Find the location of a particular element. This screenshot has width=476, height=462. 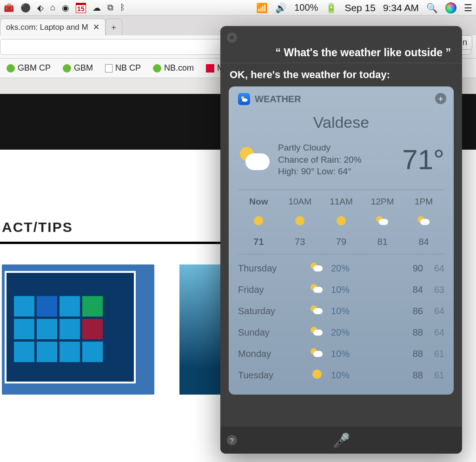

daily-row: Saturday10%8664 is located at coordinates (341, 311).